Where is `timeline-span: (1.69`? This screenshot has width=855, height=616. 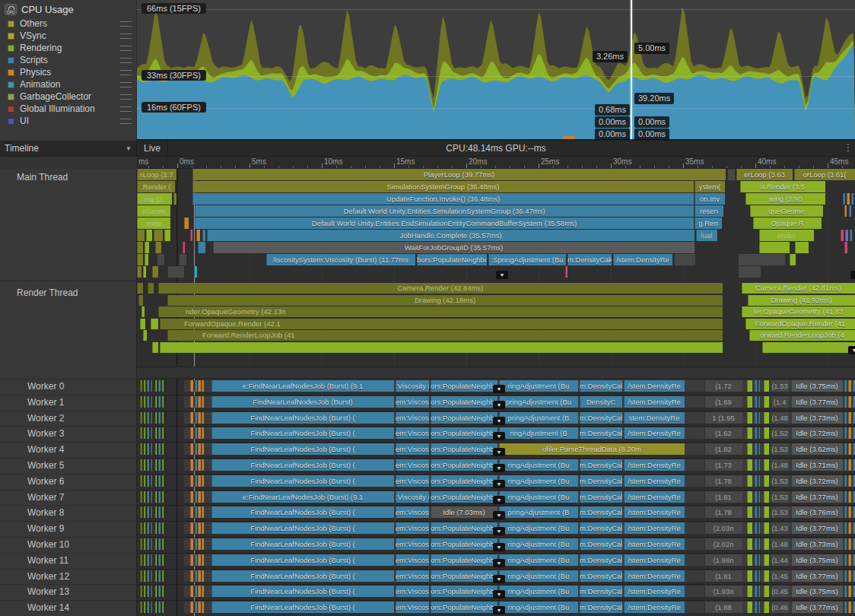
timeline-span: (1.69 is located at coordinates (723, 402).